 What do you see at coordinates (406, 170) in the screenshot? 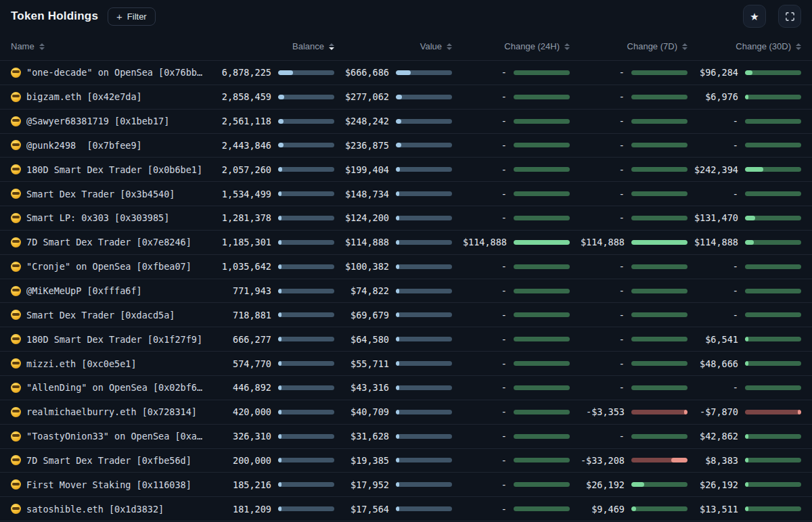
I see `table-row: 180D Smart Dex Trader [0x0b6be1] 2,057,2…` at bounding box center [406, 170].